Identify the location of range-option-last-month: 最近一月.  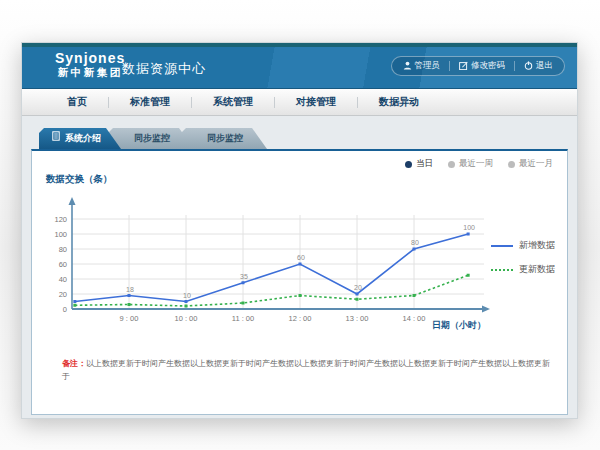
(530, 164).